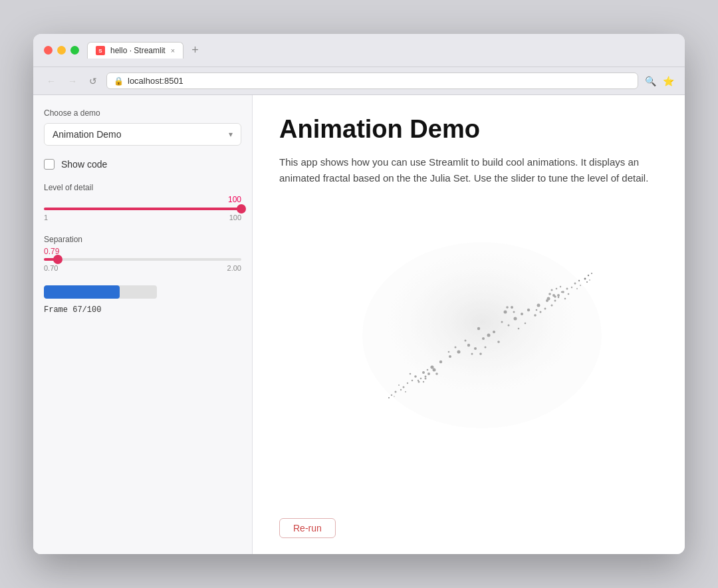 This screenshot has height=588, width=718. What do you see at coordinates (156, 81) in the screenshot?
I see `url-text: localhost:8501` at bounding box center [156, 81].